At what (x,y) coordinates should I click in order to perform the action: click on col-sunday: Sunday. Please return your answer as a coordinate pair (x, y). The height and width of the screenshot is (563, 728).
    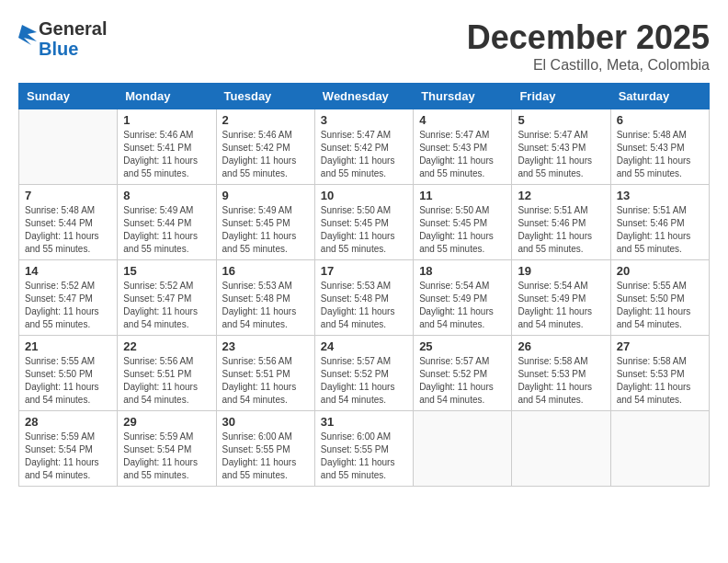
    Looking at the image, I should click on (68, 97).